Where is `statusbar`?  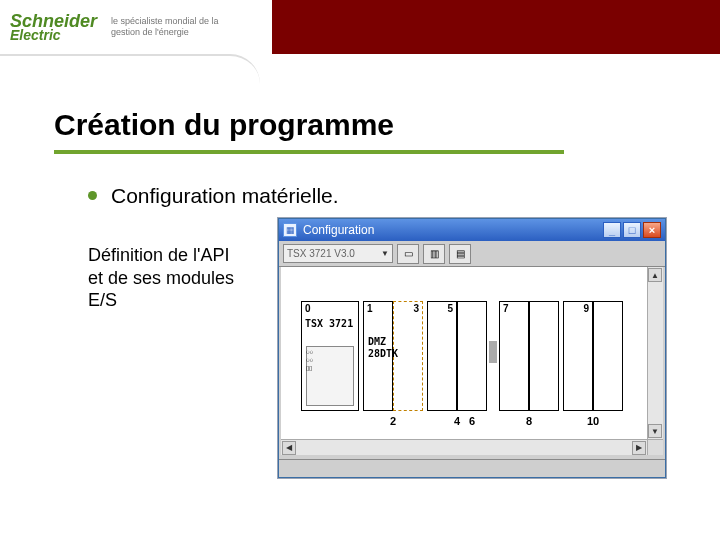
statusbar is located at coordinates (472, 468).